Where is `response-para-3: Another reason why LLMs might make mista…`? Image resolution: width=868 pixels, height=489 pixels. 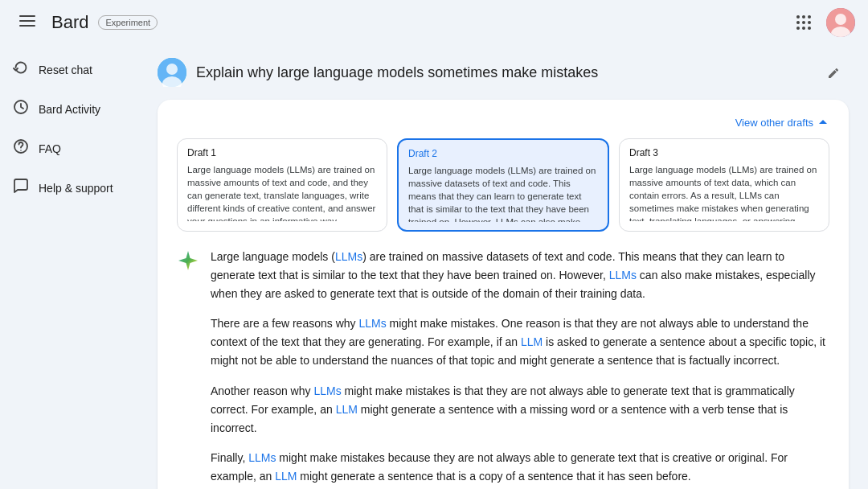
response-para-3: Another reason why LLMs might make mista… is located at coordinates (520, 410).